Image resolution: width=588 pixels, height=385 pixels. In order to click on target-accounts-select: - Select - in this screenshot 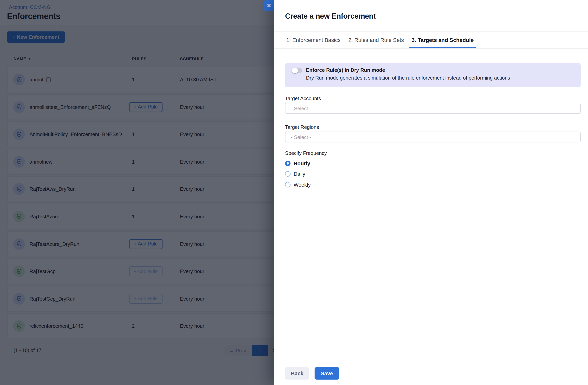, I will do `click(433, 108)`.